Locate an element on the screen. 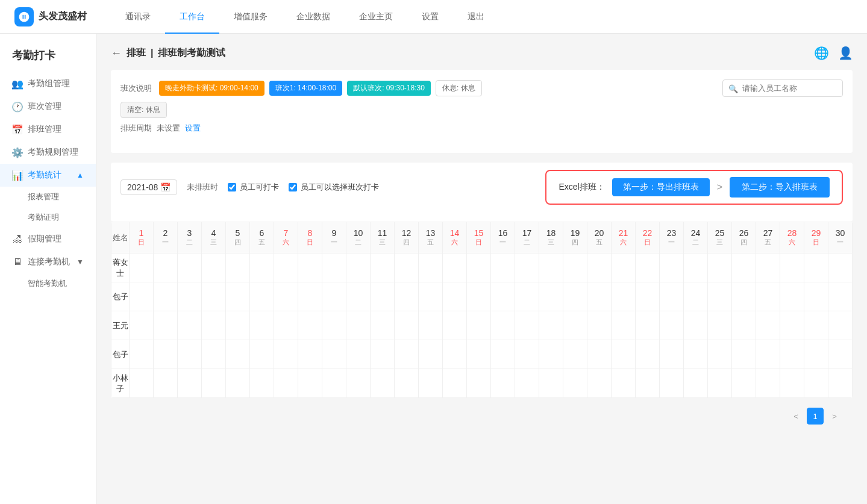  date-picker: 2021-08 📅 is located at coordinates (149, 187).